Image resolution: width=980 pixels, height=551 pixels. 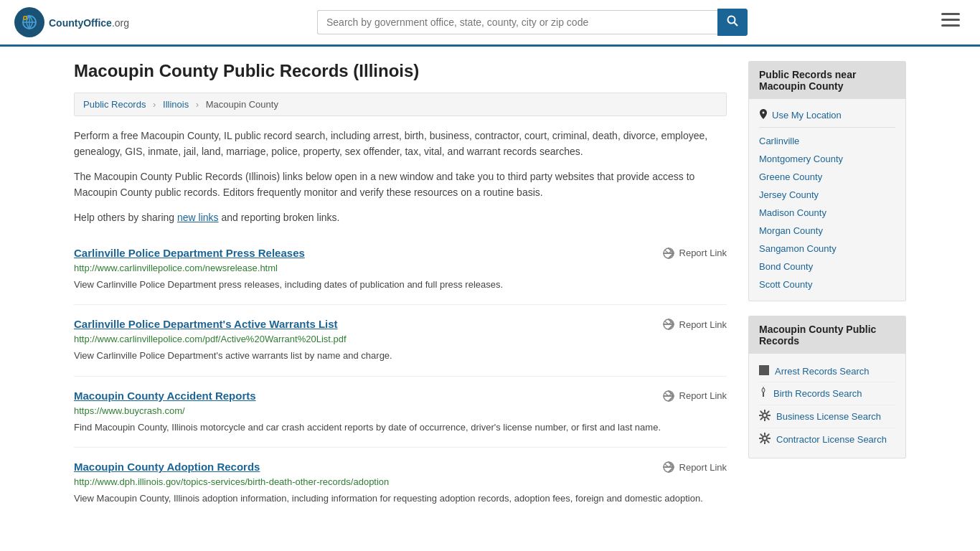 I want to click on nearby-link: Sangamon County, so click(x=798, y=248).